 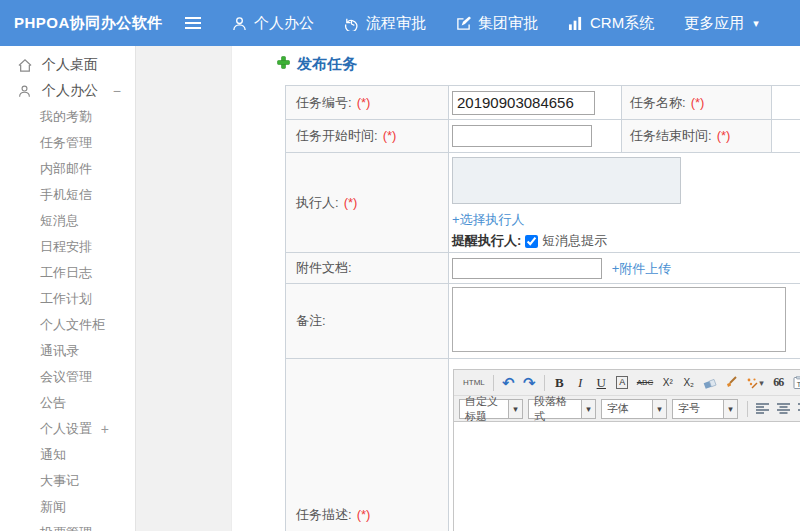 What do you see at coordinates (68, 273) in the screenshot?
I see `sidebar-item-work-log: 工作日志` at bounding box center [68, 273].